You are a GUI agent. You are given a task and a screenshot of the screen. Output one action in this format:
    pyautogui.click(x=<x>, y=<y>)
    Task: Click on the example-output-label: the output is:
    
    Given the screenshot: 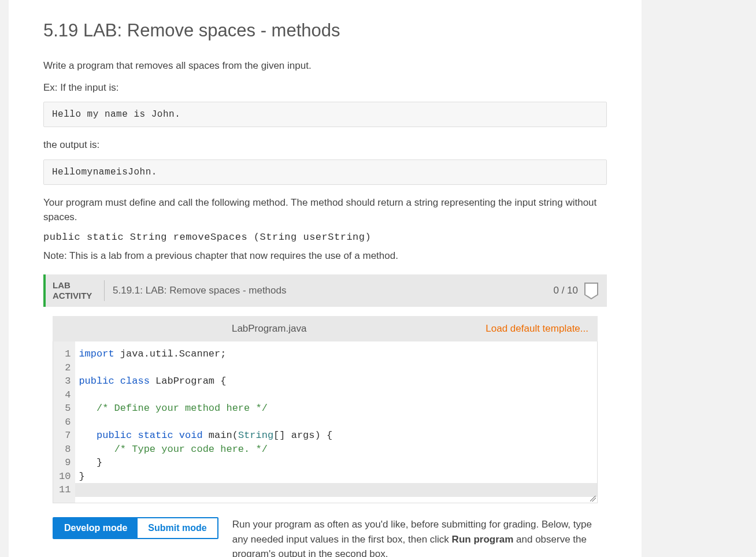 What is the action you would take?
    pyautogui.click(x=325, y=145)
    